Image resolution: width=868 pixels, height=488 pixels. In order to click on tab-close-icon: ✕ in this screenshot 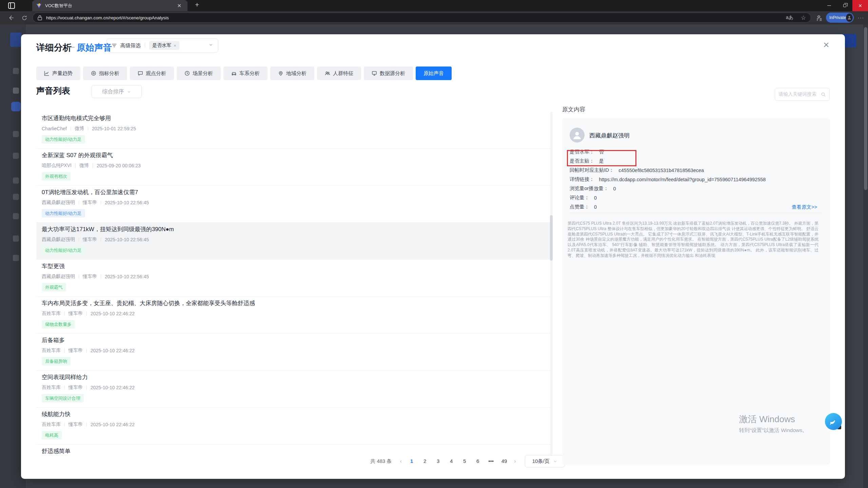, I will do `click(179, 6)`.